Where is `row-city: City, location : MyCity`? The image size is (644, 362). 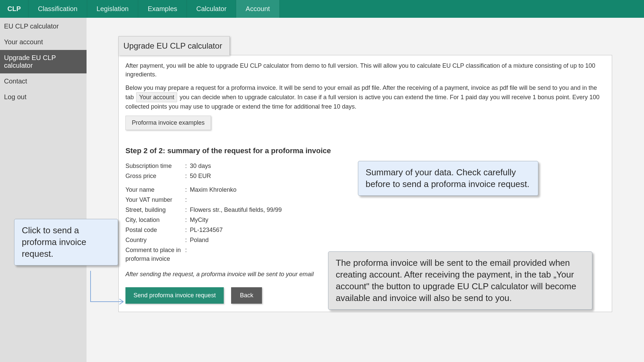
row-city: City, location : MyCity is located at coordinates (365, 220).